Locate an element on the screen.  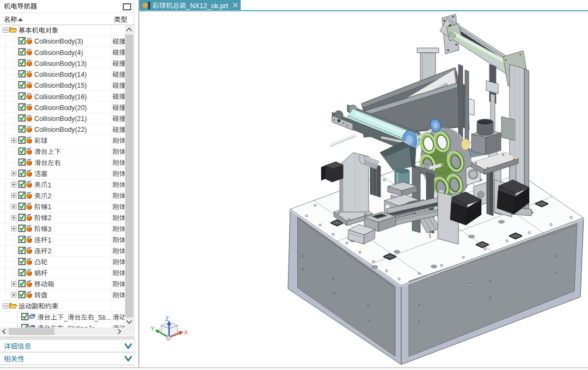
svg-text: CollisionBody(4) is located at coordinates (59, 53).